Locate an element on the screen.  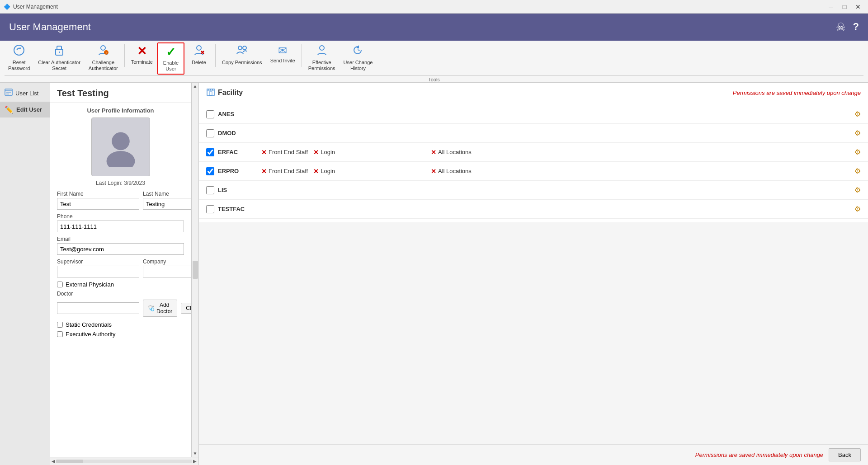
challenge-auth-button: ! Challenge Authenticator is located at coordinates (103, 58).